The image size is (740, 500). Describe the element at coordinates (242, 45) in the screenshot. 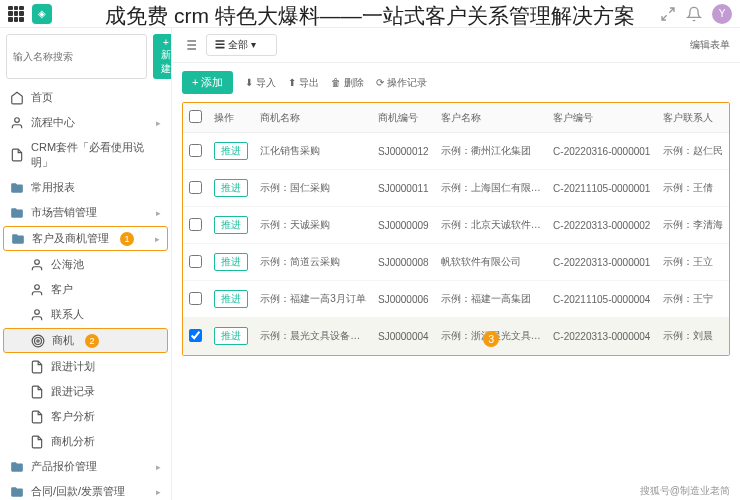

I see `view-select: ☰ 全部 ▾` at that location.